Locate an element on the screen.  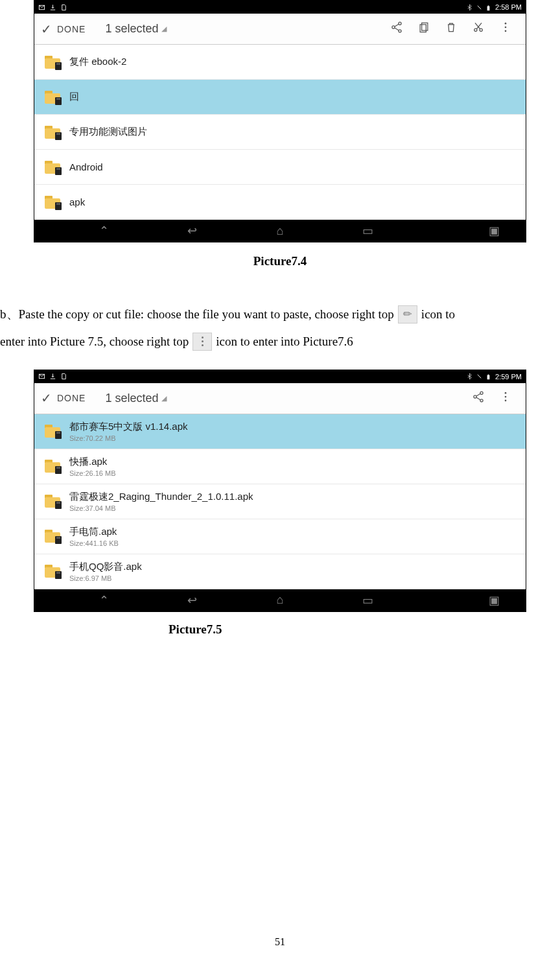
list-item: apk is located at coordinates (280, 202).